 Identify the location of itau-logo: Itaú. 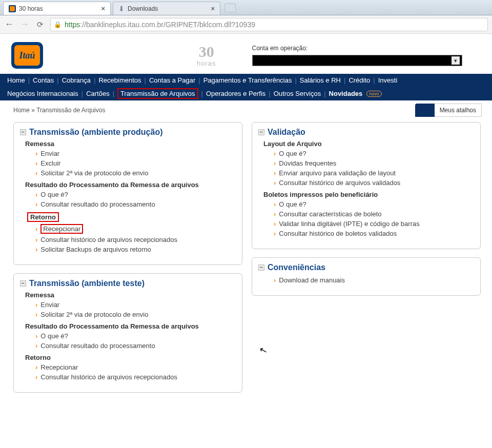
(27, 55).